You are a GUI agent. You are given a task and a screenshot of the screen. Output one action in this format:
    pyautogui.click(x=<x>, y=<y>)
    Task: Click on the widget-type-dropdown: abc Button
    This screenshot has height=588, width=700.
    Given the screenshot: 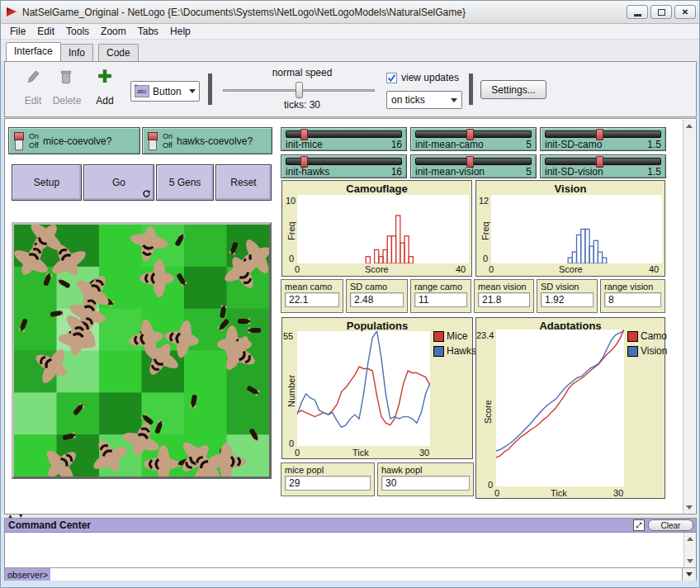 What is the action you would take?
    pyautogui.click(x=165, y=91)
    